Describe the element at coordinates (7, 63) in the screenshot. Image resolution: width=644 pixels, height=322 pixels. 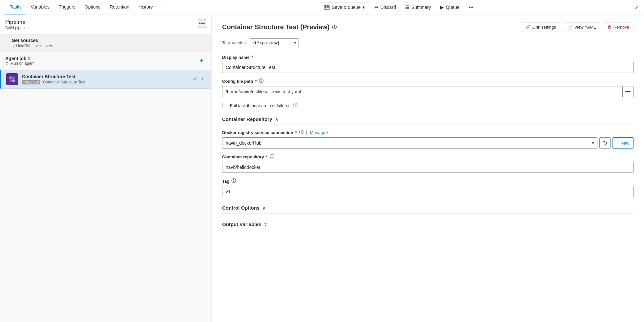
I see `agent-icon: ⚙` at that location.